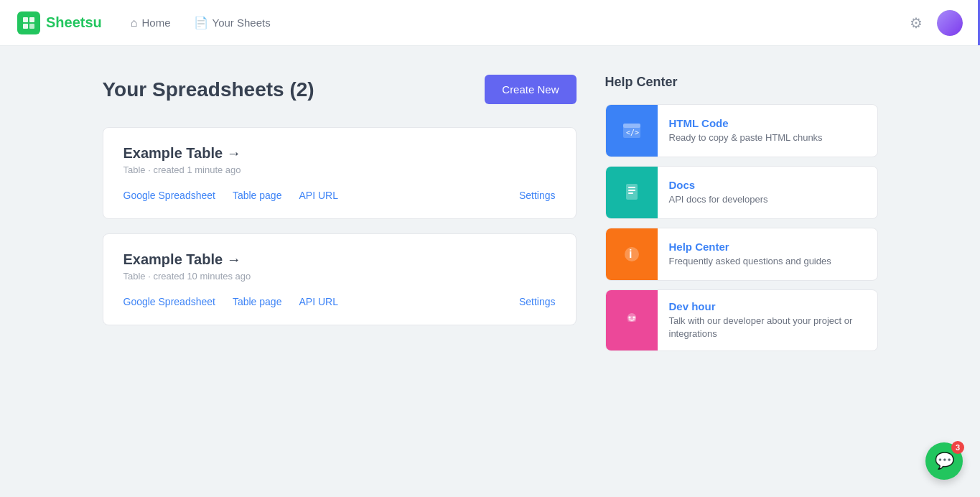 This screenshot has height=497, width=980. What do you see at coordinates (950, 23) in the screenshot?
I see `avatar` at bounding box center [950, 23].